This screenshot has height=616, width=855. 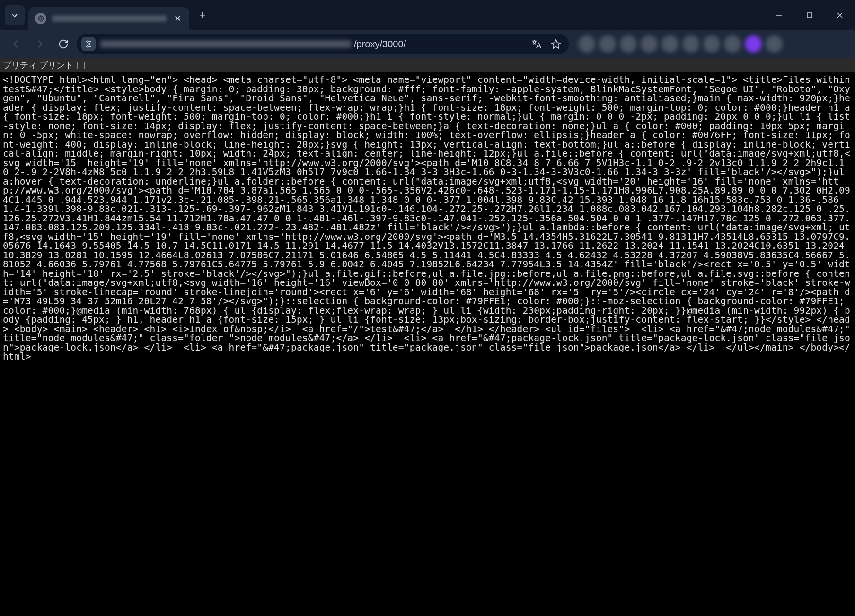 I want to click on forward-button, so click(x=40, y=44).